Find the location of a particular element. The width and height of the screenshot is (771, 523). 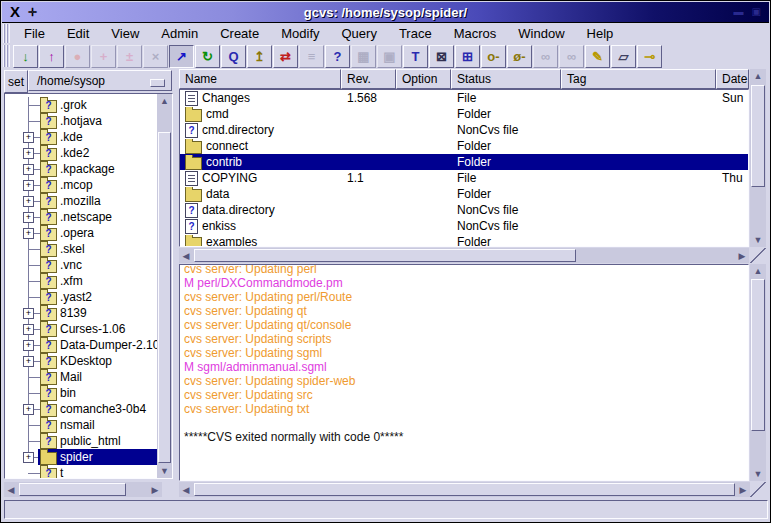

trash-button: ▣ is located at coordinates (390, 56).